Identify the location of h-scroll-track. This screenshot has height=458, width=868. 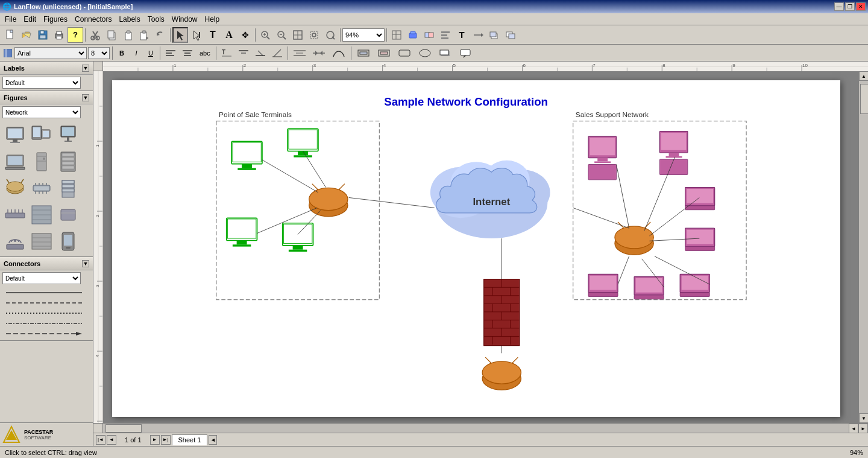
(476, 428).